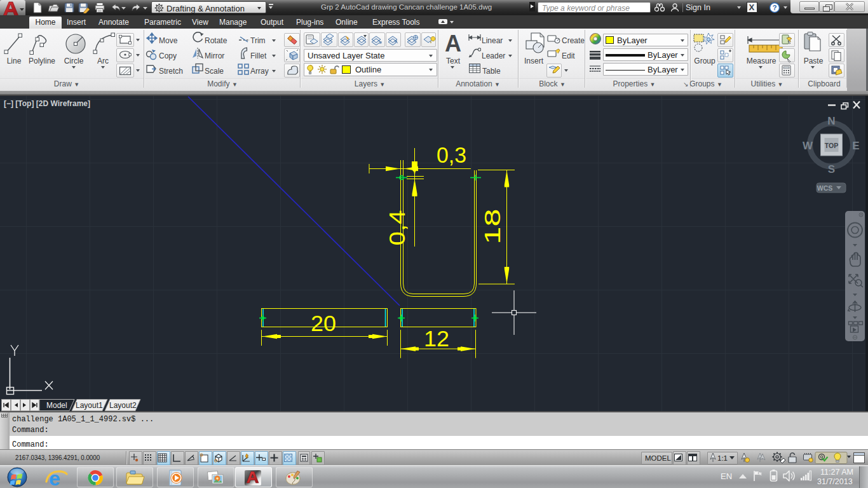 This screenshot has height=488, width=868. What do you see at coordinates (453, 43) in the screenshot?
I see `svg-text: A` at bounding box center [453, 43].